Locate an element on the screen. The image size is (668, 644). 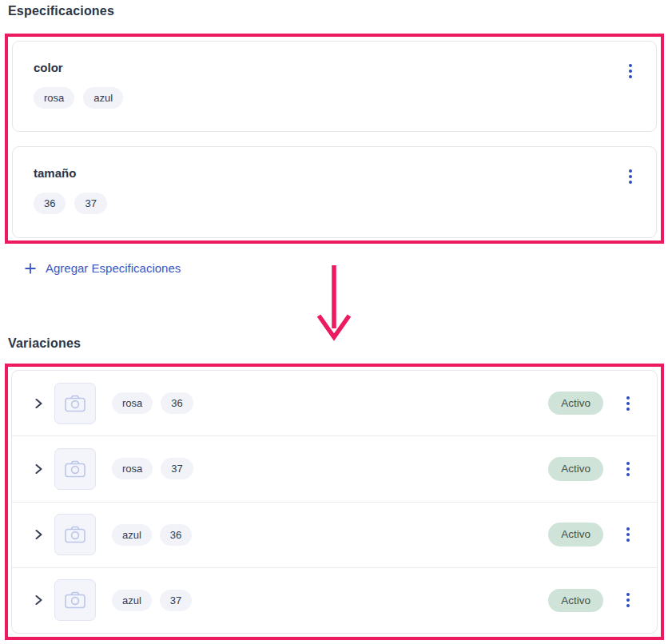
variaciones-title: Variaciones is located at coordinates (45, 344).